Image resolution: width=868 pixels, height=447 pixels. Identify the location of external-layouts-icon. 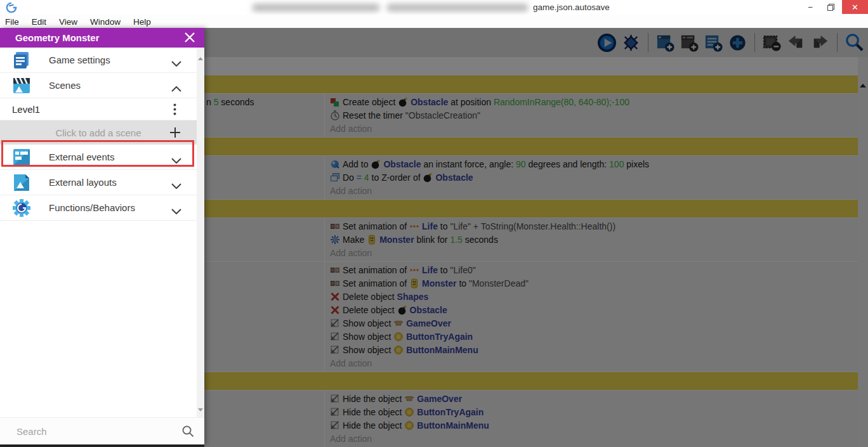
(22, 183).